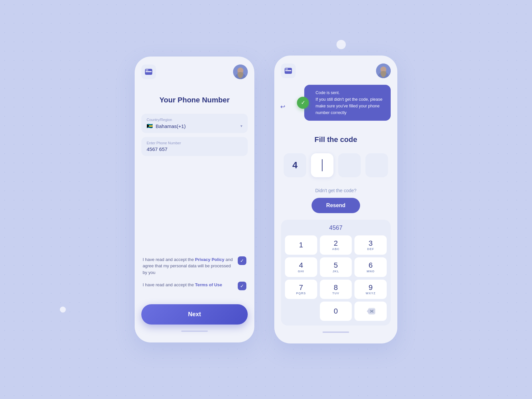  I want to click on country-value: 🇧🇸 Bahamas(+1), so click(166, 126).